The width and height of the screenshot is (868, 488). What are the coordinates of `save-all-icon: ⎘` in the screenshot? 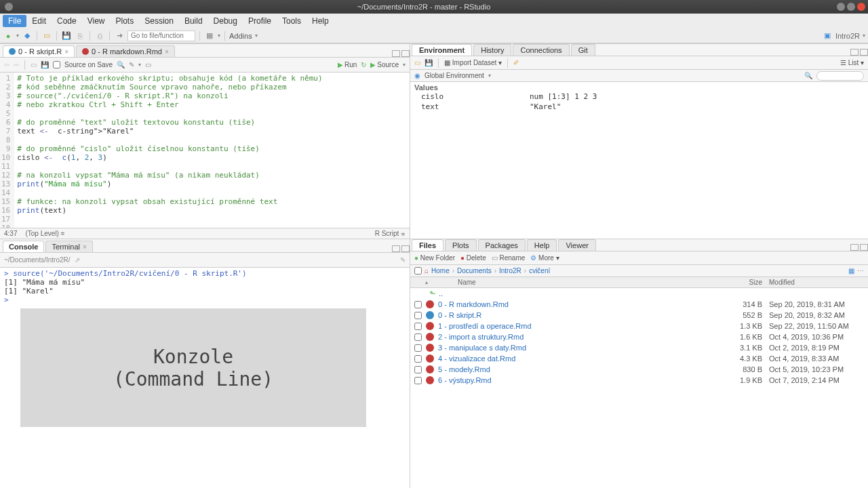 It's located at (80, 36).